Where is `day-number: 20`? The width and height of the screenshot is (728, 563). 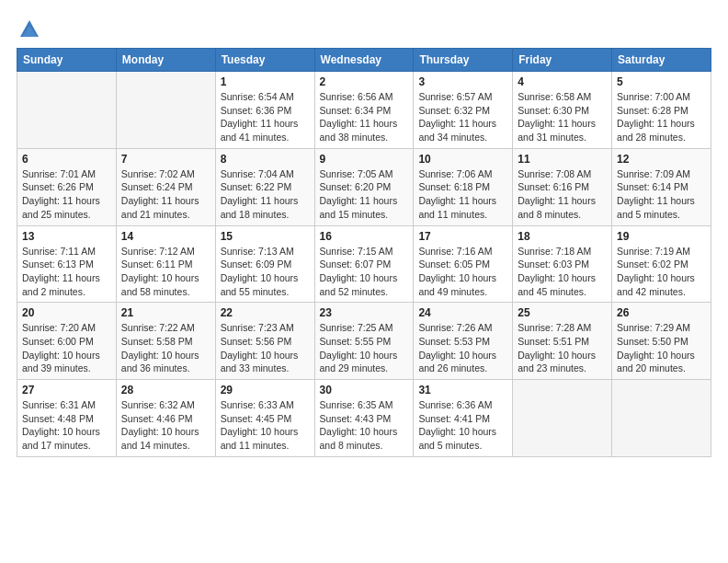
day-number: 20 is located at coordinates (66, 313).